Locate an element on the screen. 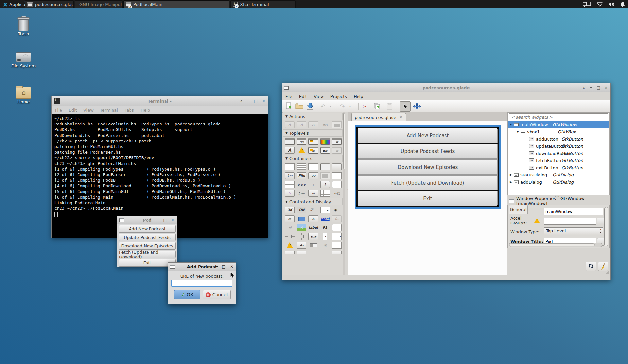 The image size is (628, 364). cut-button: ✂ is located at coordinates (365, 106).